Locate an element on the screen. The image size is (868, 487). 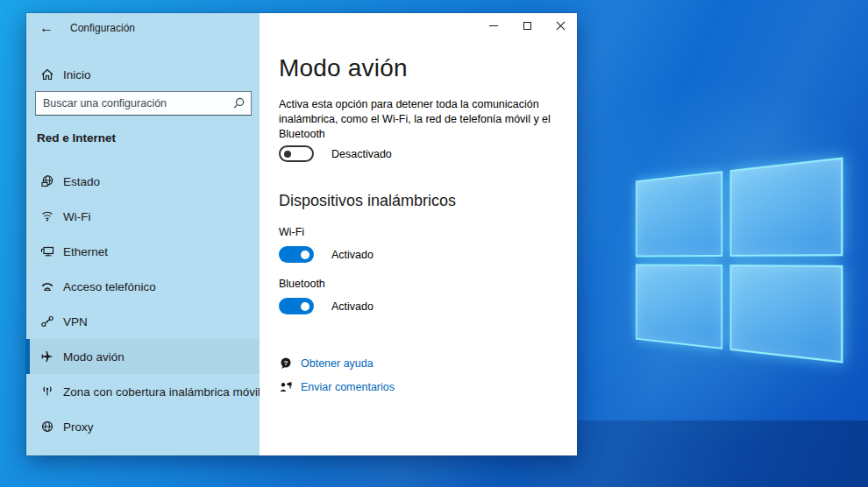
wifi-toggle is located at coordinates (296, 254).